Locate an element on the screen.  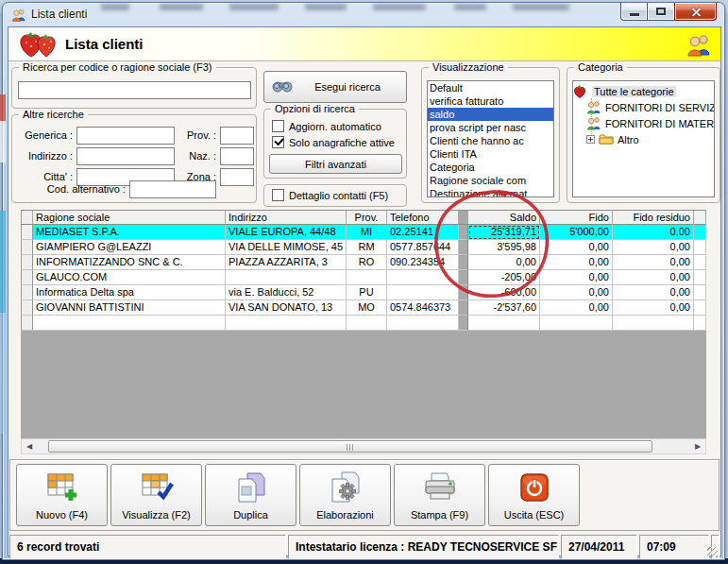
cell-saldo: -600,00 is located at coordinates (504, 293).